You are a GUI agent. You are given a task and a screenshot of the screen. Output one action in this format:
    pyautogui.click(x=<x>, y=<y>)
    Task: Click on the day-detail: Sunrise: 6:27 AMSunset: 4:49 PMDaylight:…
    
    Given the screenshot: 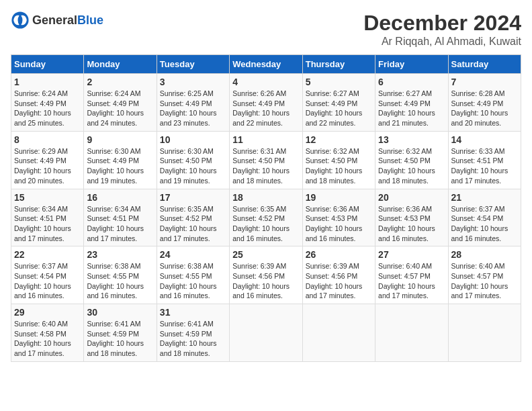 What is the action you would take?
    pyautogui.click(x=335, y=108)
    